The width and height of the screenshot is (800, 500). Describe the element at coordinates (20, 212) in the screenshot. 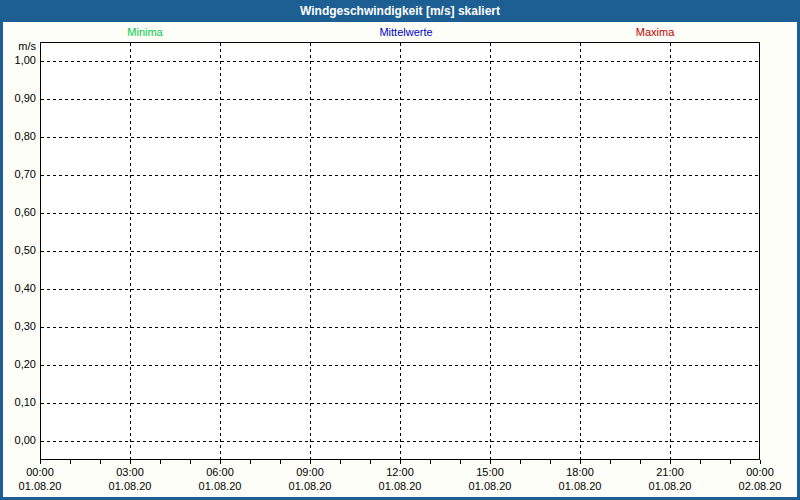

I see `y-tick-label: 0,60` at that location.